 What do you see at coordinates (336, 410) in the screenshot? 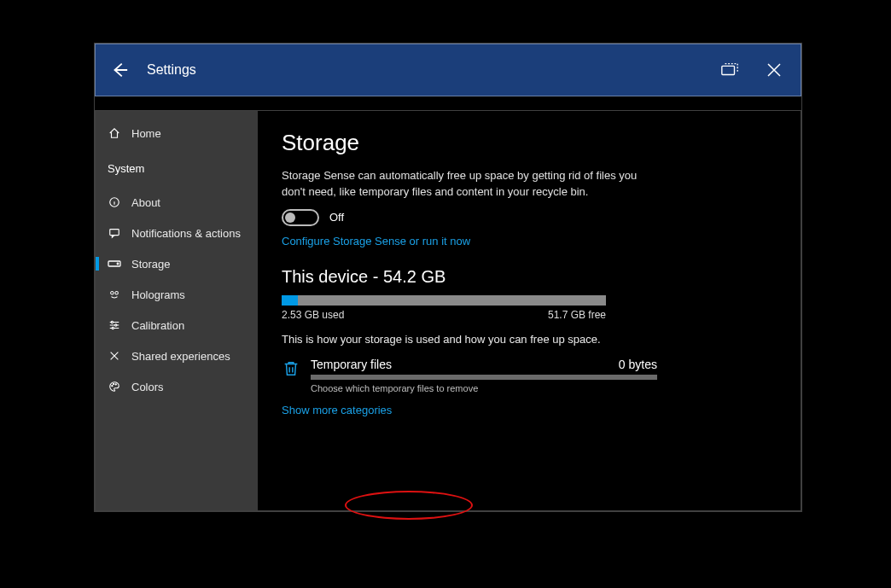
I see `show-more-categories-link: Show more categories` at bounding box center [336, 410].